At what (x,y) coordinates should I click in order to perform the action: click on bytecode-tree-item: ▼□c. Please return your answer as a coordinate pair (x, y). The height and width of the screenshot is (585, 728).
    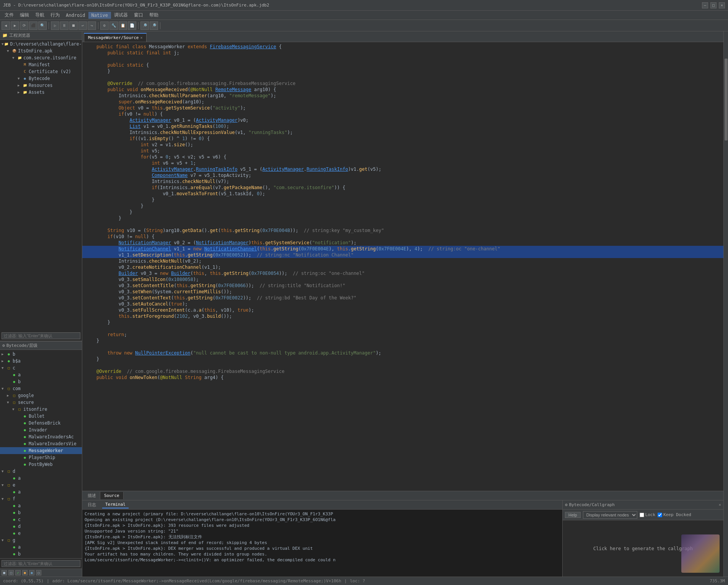
    Looking at the image, I should click on (41, 368).